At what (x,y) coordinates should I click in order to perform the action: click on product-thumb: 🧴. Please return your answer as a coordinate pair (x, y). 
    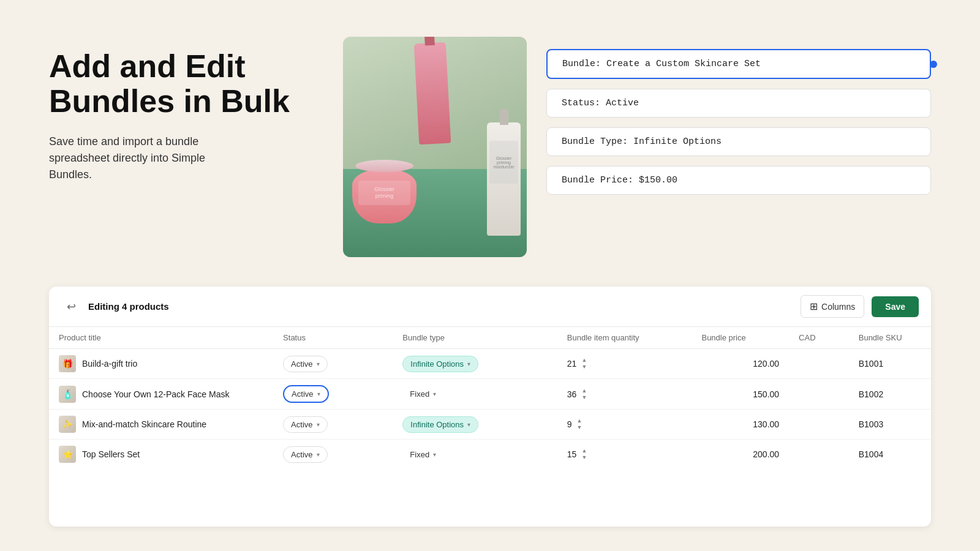
    Looking at the image, I should click on (67, 394).